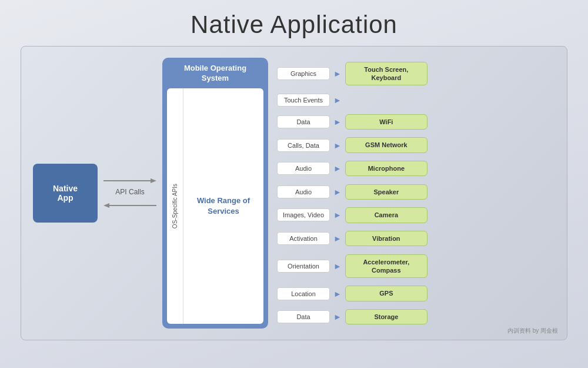 Image resolution: width=588 pixels, height=368 pixels. What do you see at coordinates (338, 266) in the screenshot?
I see `arrow-chevron-9: ►` at bounding box center [338, 266].